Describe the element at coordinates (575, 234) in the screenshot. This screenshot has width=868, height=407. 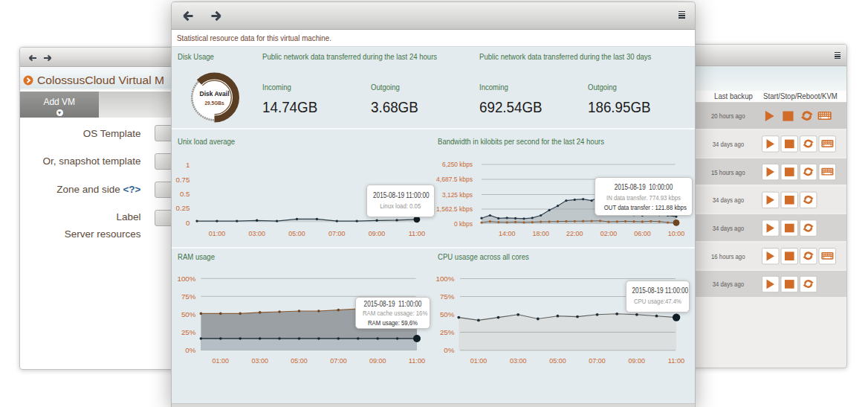
I see `svg-text: 22:00` at that location.